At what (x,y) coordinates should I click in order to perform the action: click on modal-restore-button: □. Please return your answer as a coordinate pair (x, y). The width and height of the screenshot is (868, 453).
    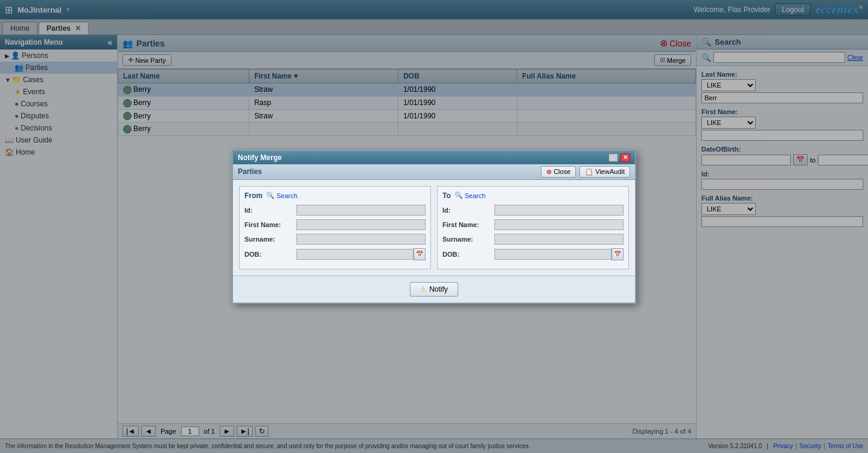
    Looking at the image, I should click on (613, 158).